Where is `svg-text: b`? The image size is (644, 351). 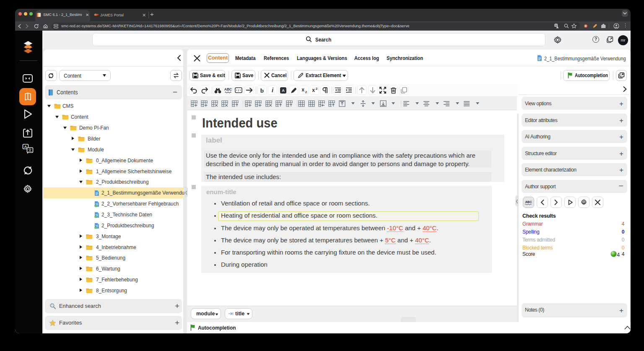 svg-text: b is located at coordinates (262, 91).